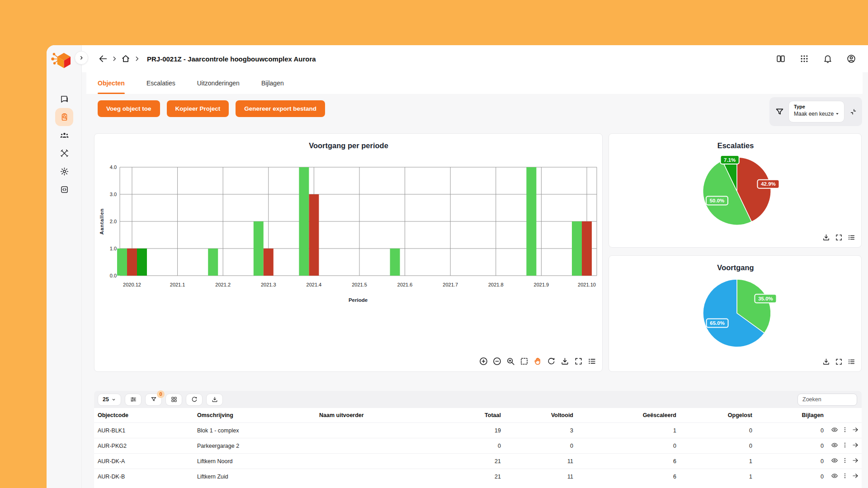 This screenshot has width=868, height=488. I want to click on layout-grid-button, so click(174, 399).